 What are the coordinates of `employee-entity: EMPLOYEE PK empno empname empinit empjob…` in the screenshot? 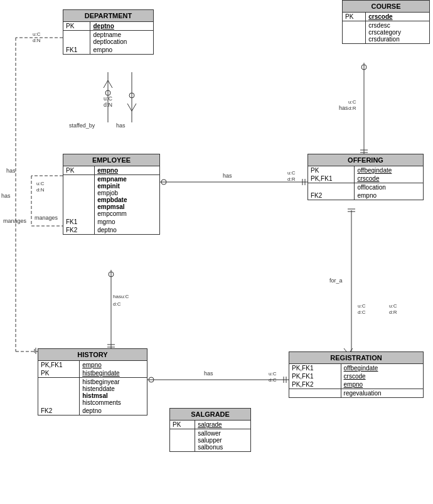 It's located at (112, 195).